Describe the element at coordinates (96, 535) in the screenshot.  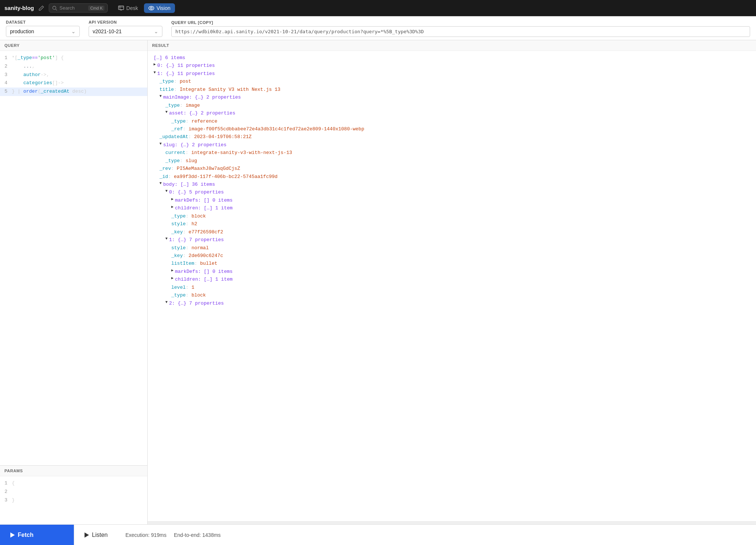
I see `listen-button: Listen` at that location.